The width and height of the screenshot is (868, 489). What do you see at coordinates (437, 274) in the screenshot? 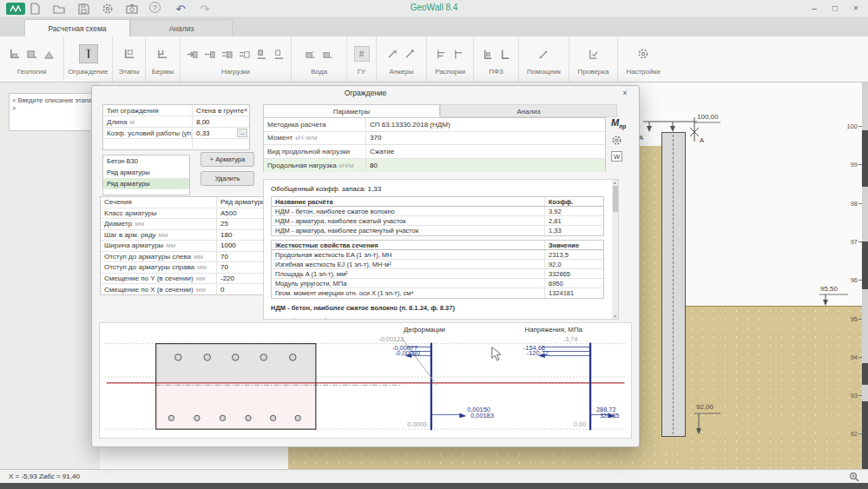
I see `table-row: Площадь A (1 эл-т), мм²332865` at bounding box center [437, 274].